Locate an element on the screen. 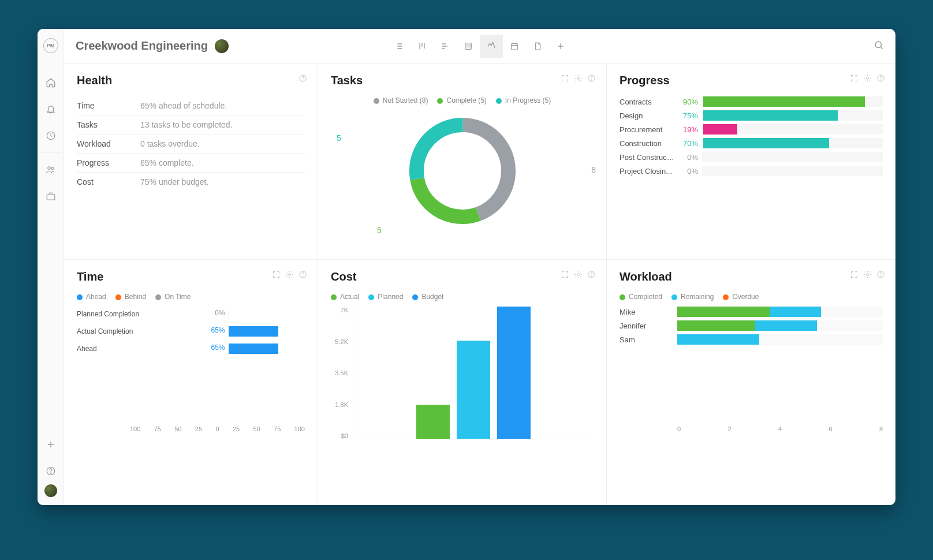 Image resolution: width=933 pixels, height=560 pixels. project-avatar is located at coordinates (222, 46).